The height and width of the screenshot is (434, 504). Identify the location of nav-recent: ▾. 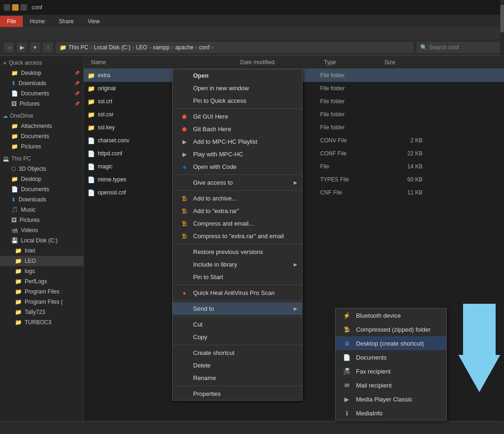
(35, 47).